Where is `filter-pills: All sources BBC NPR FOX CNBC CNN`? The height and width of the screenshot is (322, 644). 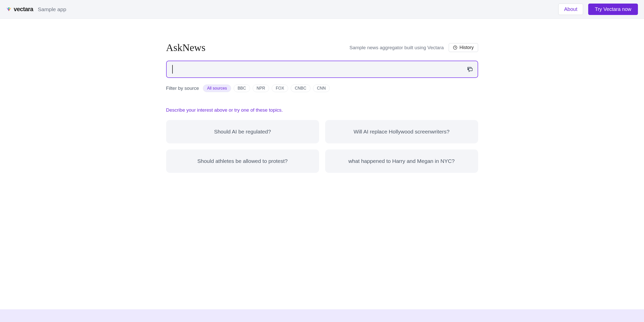 filter-pills: All sources BBC NPR FOX CNBC CNN is located at coordinates (266, 88).